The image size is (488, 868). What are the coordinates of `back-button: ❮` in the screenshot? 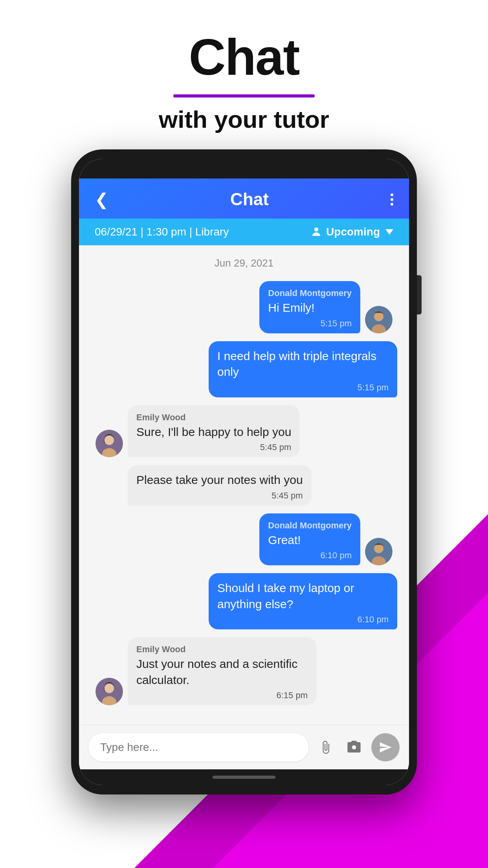 It's located at (101, 200).